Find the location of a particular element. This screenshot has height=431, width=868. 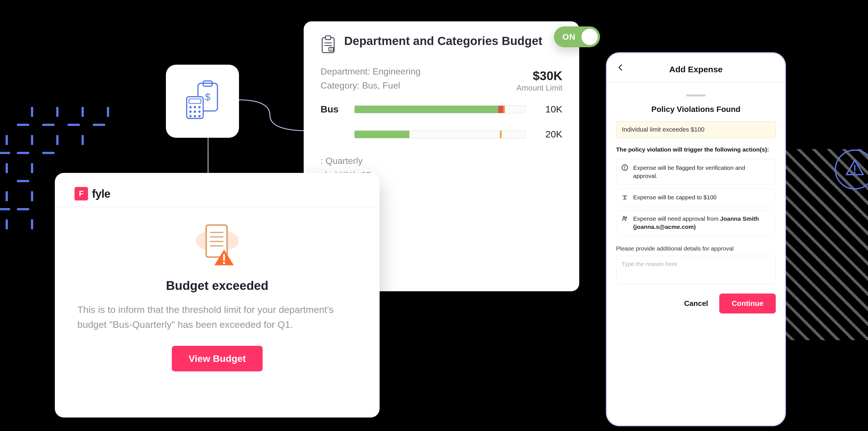

phone-screen-title: Add Expense is located at coordinates (696, 69).